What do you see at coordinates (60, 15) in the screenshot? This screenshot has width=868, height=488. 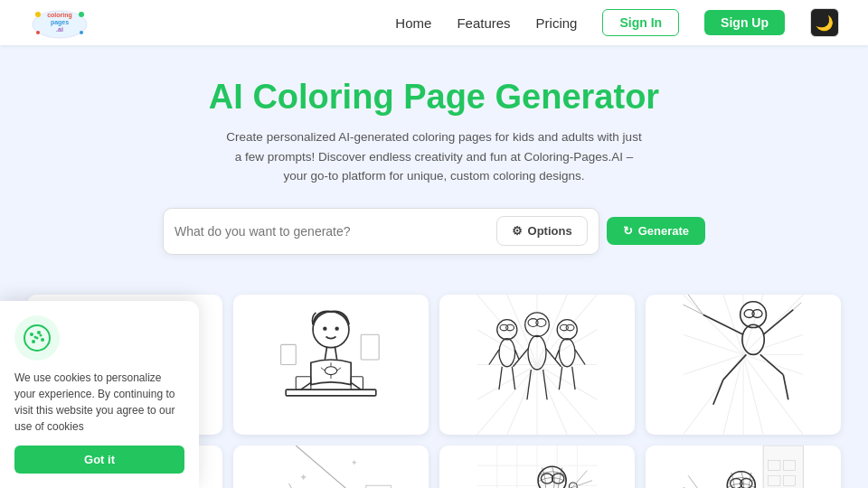 I see `svg-text: coloring` at bounding box center [60, 15].